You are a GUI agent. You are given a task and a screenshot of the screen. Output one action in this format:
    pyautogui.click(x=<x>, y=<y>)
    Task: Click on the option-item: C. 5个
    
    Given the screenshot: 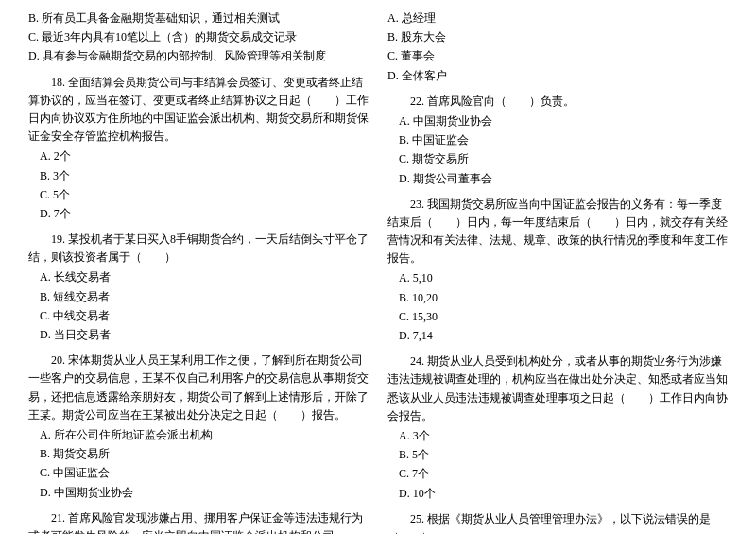 What is the action you would take?
    pyautogui.click(x=204, y=195)
    